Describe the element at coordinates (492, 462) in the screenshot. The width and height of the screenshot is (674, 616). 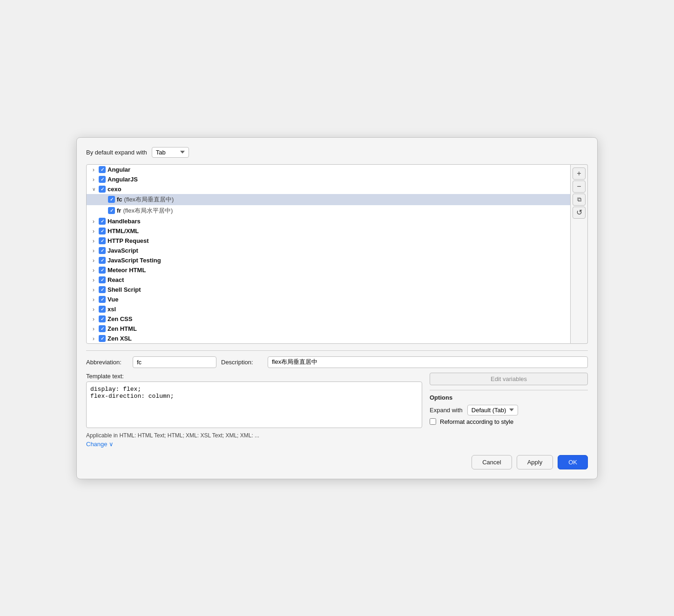
I see `cancel-button: Cancel` at that location.